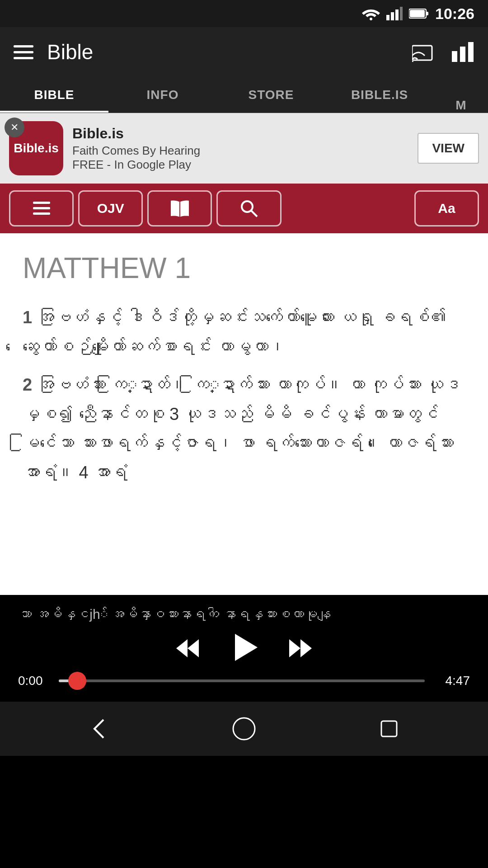 Image resolution: width=488 pixels, height=868 pixels. I want to click on search-button, so click(249, 208).